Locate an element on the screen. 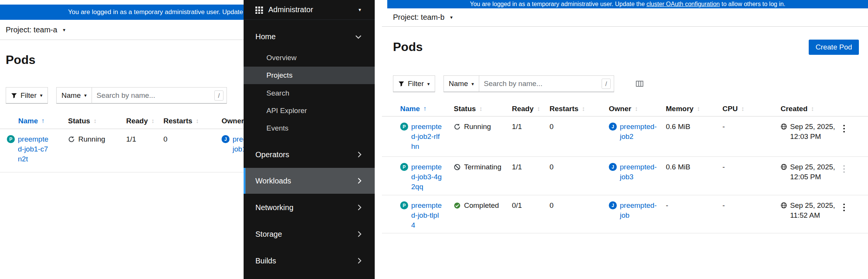 The image size is (868, 279). sidebar-item-events: Events is located at coordinates (309, 128).